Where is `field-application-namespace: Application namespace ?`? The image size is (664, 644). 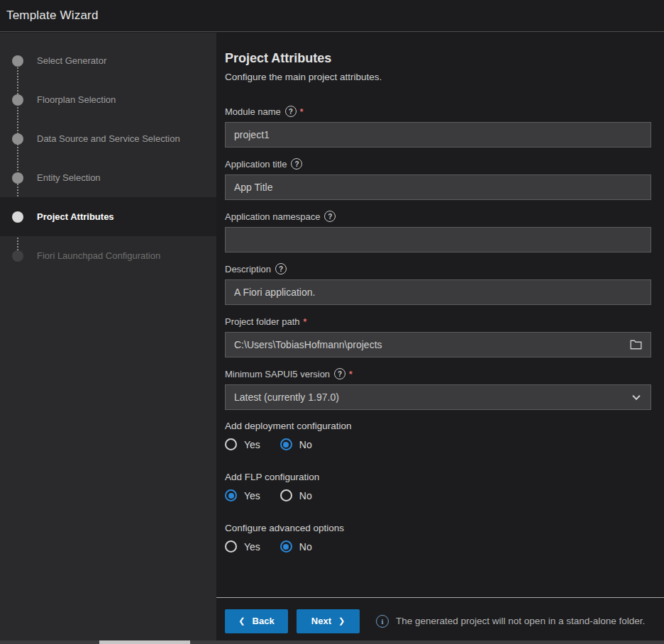
field-application-namespace: Application namespace ? is located at coordinates (438, 231).